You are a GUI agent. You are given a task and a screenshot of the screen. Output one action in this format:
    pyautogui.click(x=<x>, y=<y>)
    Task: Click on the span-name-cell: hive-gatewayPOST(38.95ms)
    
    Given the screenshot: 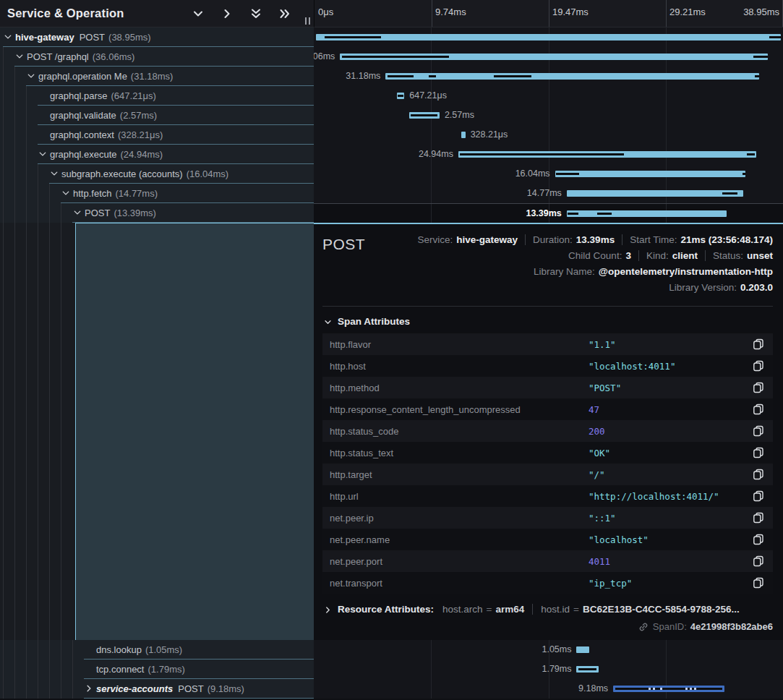 What is the action you would take?
    pyautogui.click(x=157, y=38)
    